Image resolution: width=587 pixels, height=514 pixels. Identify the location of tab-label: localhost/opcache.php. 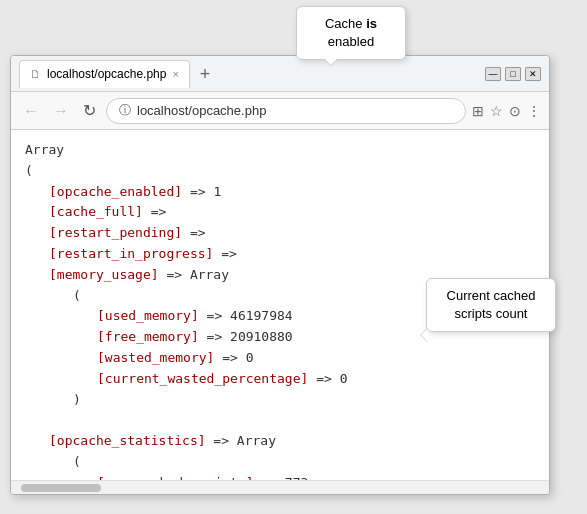
(106, 74).